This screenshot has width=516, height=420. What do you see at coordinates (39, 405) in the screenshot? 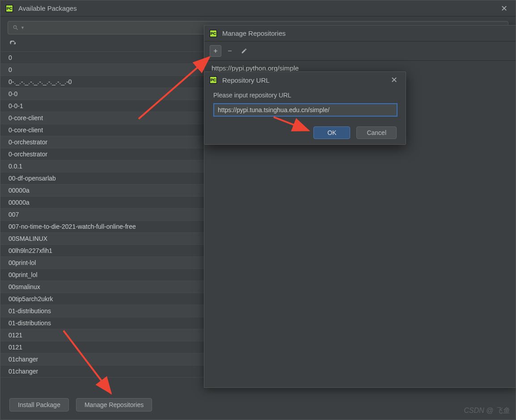
I see `install-package-button: Install Package` at bounding box center [39, 405].